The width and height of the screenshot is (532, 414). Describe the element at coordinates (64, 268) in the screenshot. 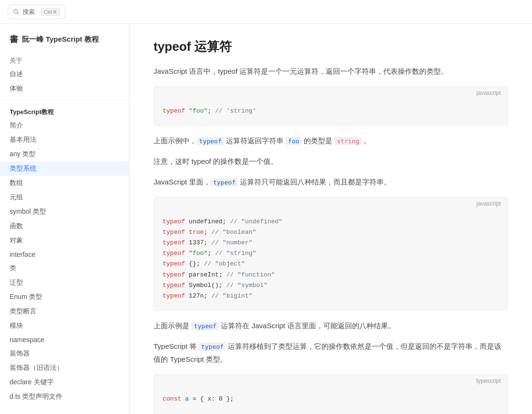

I see `sidebar-item-lei: 类` at that location.